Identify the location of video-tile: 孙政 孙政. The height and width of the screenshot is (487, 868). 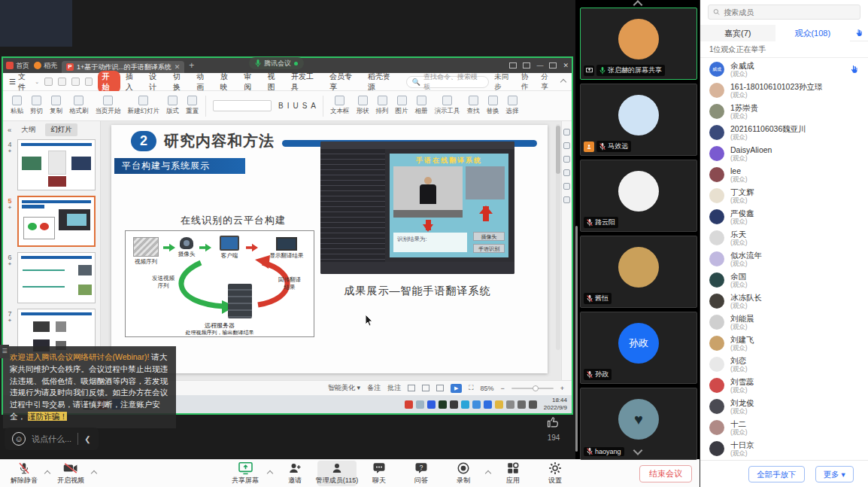
(639, 348).